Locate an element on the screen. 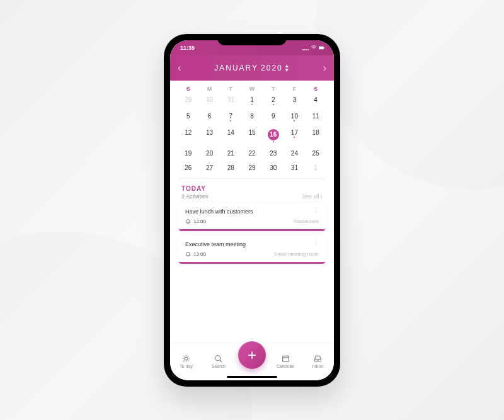 The width and height of the screenshot is (504, 420). calendar-day: 27 is located at coordinates (210, 167).